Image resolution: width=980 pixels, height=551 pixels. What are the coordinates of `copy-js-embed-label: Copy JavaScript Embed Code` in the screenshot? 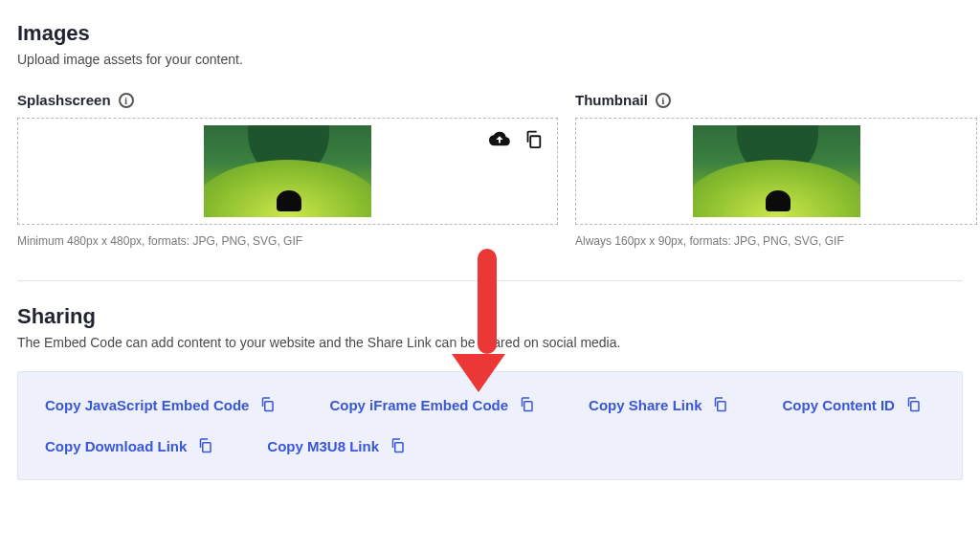 It's located at (147, 406).